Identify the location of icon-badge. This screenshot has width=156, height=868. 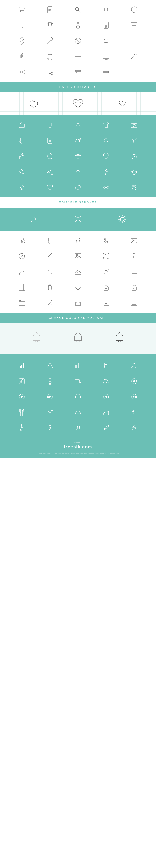
(106, 25).